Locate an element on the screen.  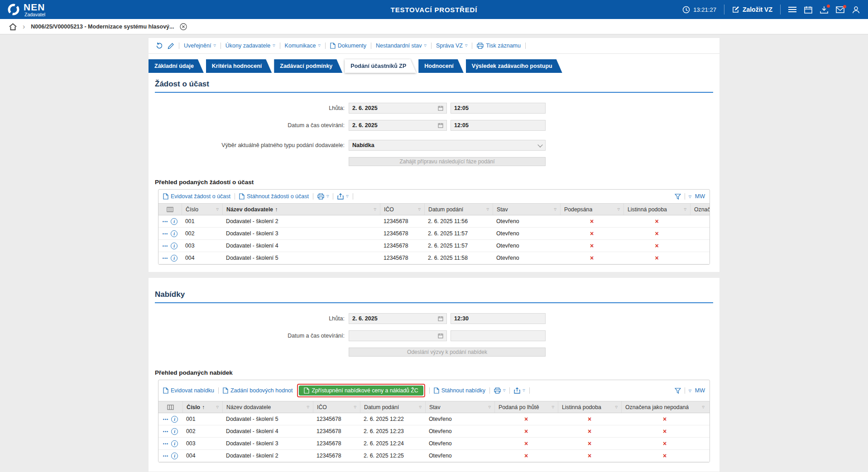
odeslani-vyzvy-button: Odeslání výzvy k podání nabídek is located at coordinates (447, 352).